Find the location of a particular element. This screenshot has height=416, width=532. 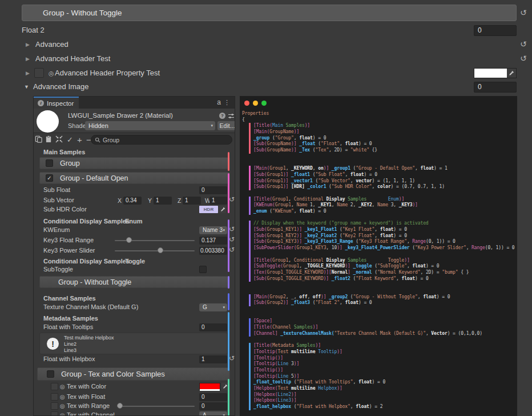

close-button is located at coordinates (247, 103).